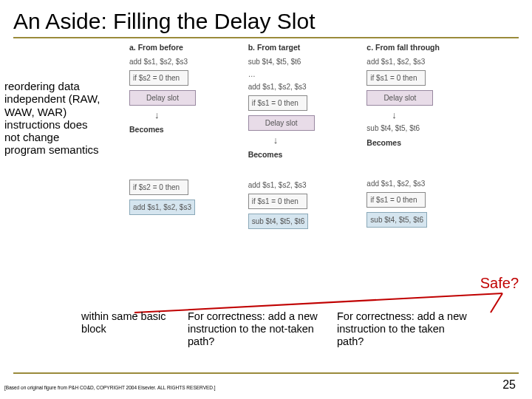  What do you see at coordinates (418, 47) in the screenshot?
I see `col-c-header: c. From fall through` at bounding box center [418, 47].